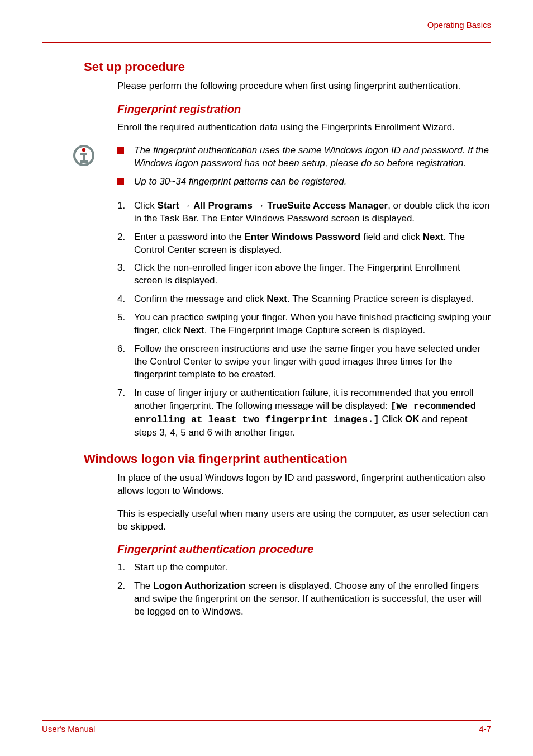  What do you see at coordinates (313, 244) in the screenshot?
I see `step-body: Enter a password into the Enter Windows …` at bounding box center [313, 244].